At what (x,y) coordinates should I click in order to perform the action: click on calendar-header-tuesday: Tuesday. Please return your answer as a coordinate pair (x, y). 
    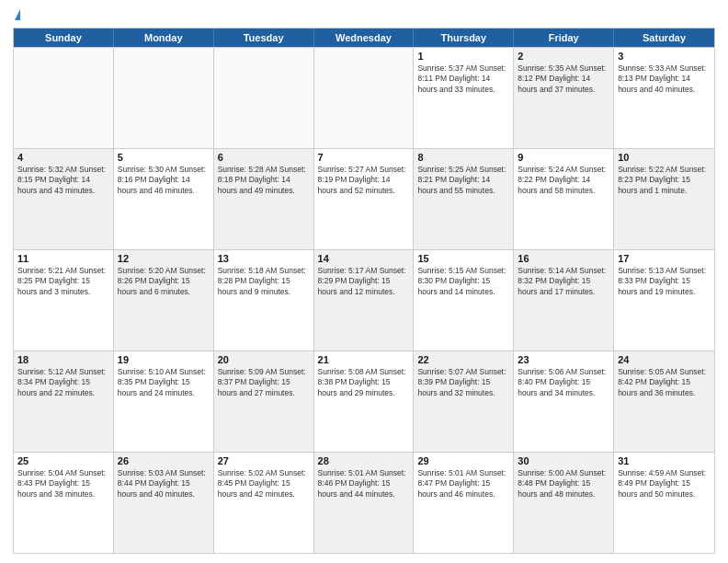
    Looking at the image, I should click on (265, 38).